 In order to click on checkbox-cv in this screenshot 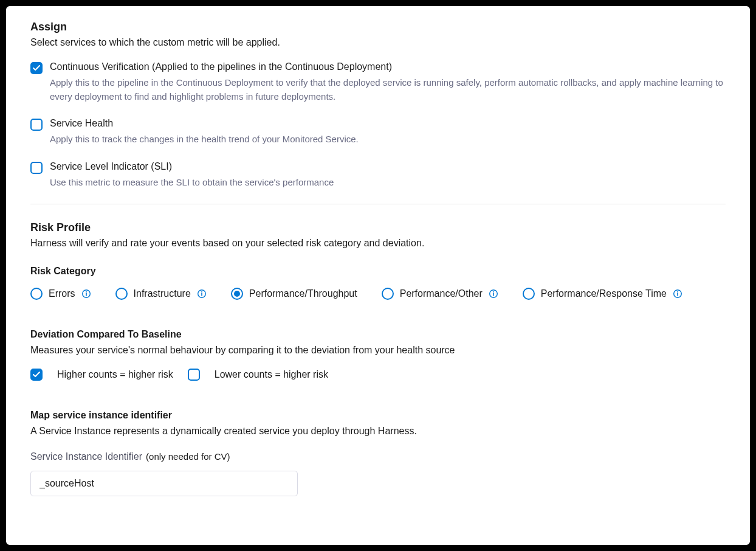, I will do `click(36, 68)`.